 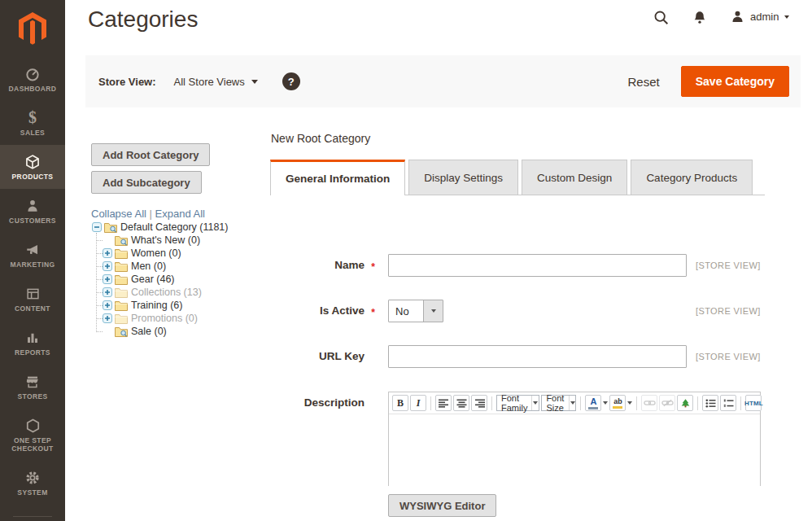 What do you see at coordinates (165, 266) in the screenshot?
I see `tree-item-men: Men (0)` at bounding box center [165, 266].